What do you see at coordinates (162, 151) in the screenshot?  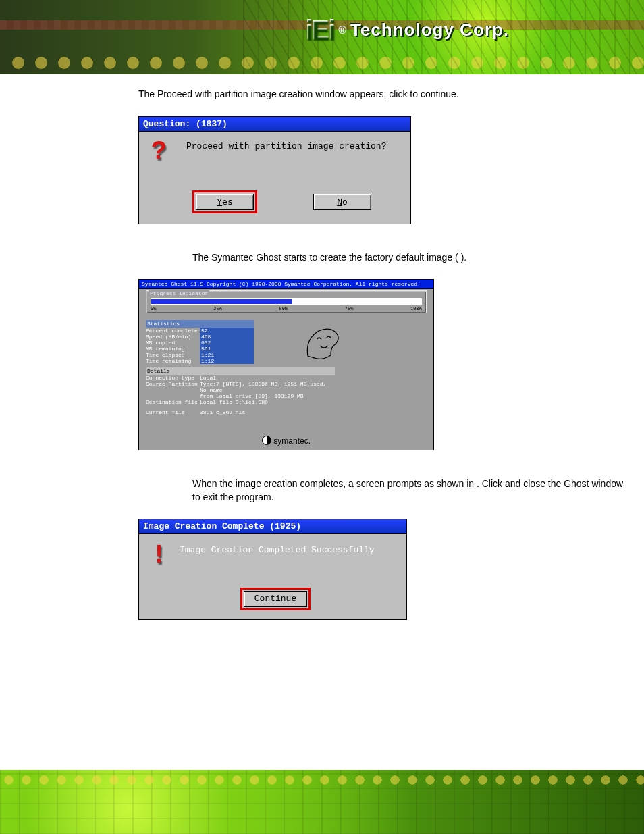 I see `question-mark-icon` at bounding box center [162, 151].